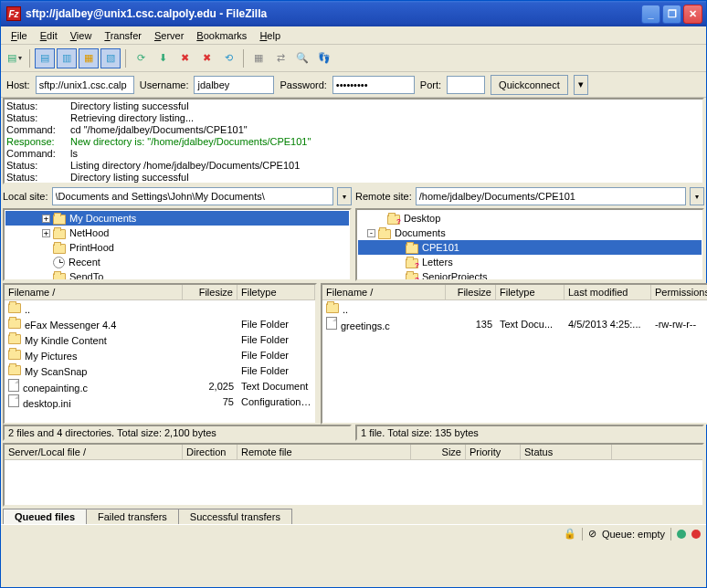  Describe the element at coordinates (374, 85) in the screenshot. I see `password-input` at that location.